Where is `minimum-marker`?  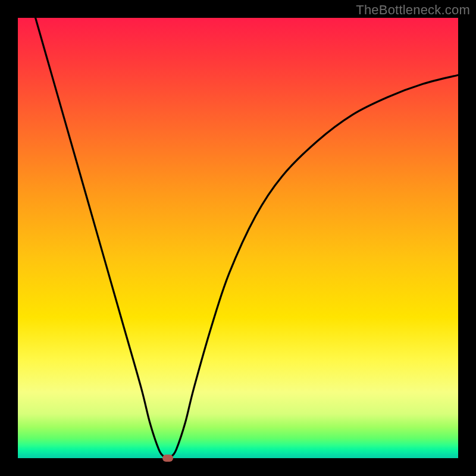 minimum-marker is located at coordinates (168, 458).